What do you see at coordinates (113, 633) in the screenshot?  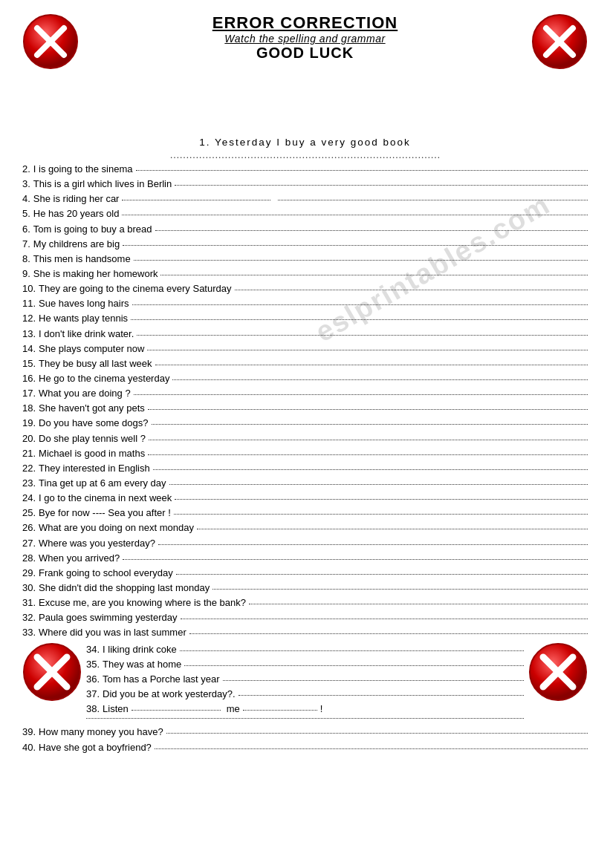 I see `q-content: Where did you was in last summer` at bounding box center [113, 633].